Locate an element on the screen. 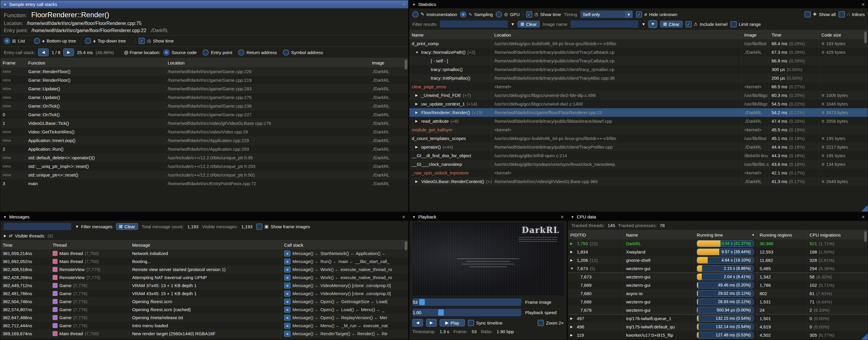 The height and width of the screenshot is (340, 868). mode-bottom-up-radio: ♠ Bottom-up tree is located at coordinates (55, 41).